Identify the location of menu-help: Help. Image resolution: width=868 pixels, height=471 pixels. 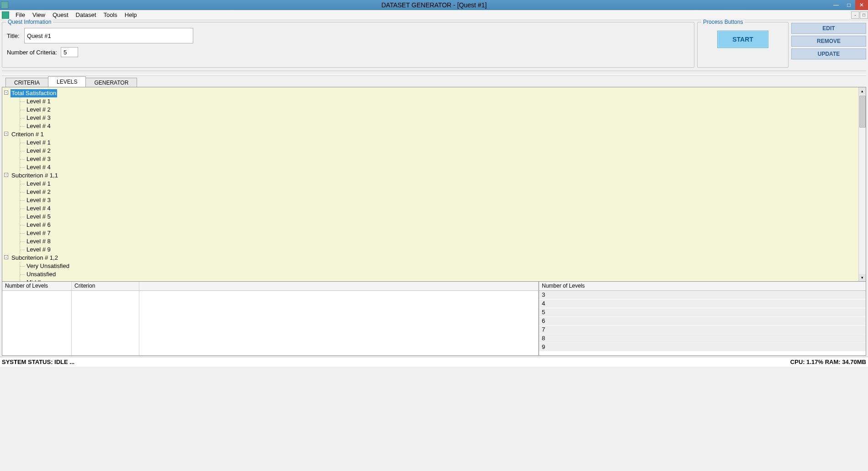
(131, 15).